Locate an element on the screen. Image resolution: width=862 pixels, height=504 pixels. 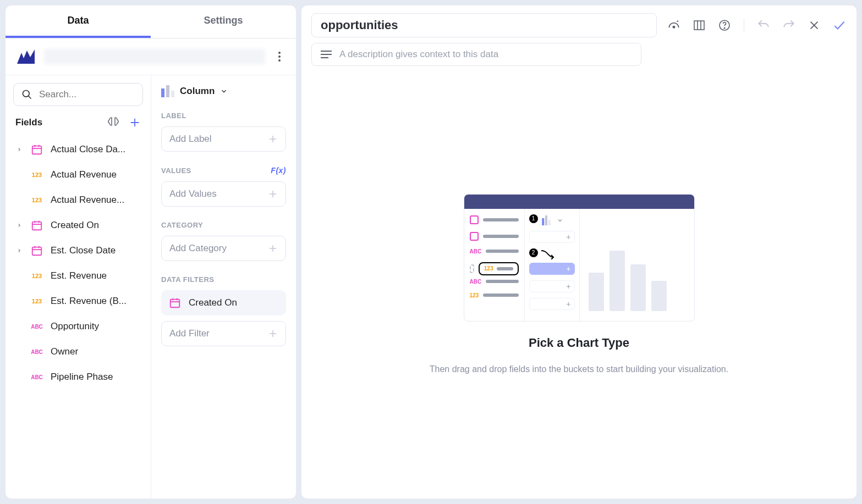
column-chart-icon is located at coordinates (168, 91).